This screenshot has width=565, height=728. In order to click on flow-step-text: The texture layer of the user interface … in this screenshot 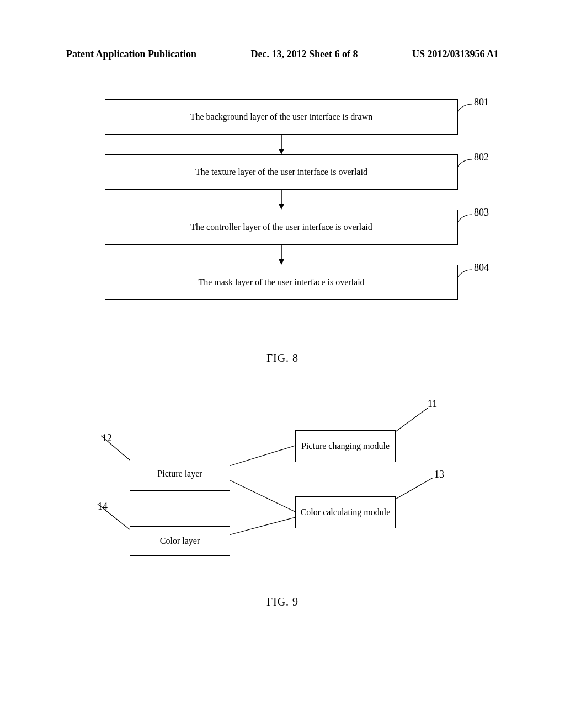, I will do `click(281, 172)`.